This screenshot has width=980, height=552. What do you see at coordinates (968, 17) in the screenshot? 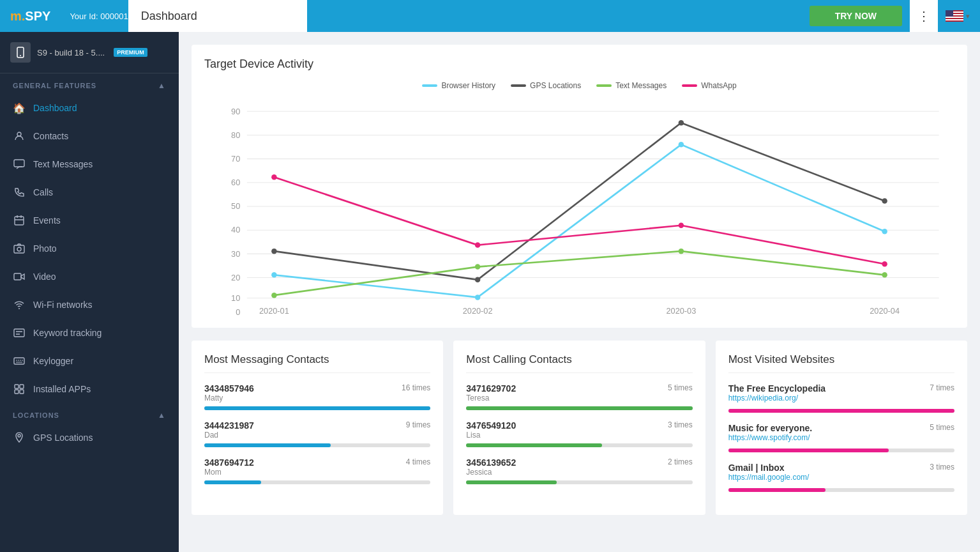
I see `flag-chevron: ▾` at bounding box center [968, 17].